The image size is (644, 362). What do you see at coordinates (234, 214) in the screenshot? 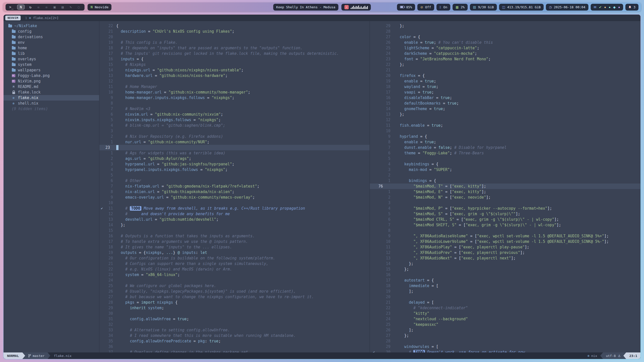
I see `code-line: 12 # and doesn't provide any benefits fo…` at bounding box center [234, 214].